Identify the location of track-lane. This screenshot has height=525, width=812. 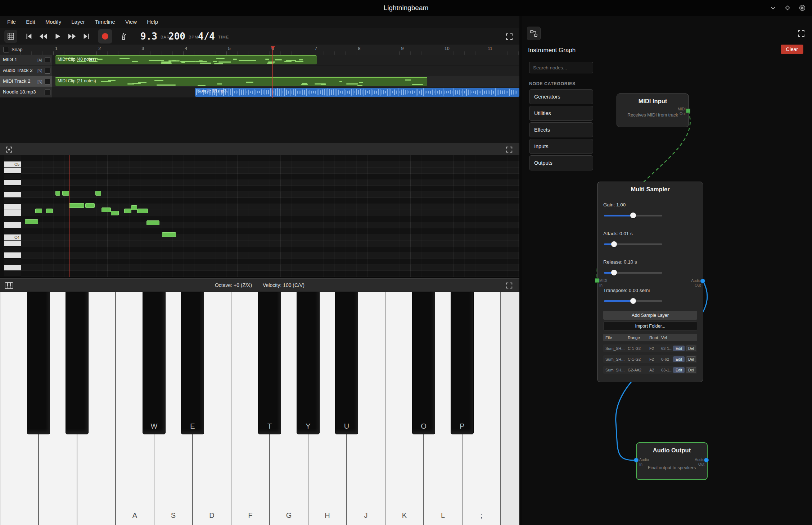
(286, 71).